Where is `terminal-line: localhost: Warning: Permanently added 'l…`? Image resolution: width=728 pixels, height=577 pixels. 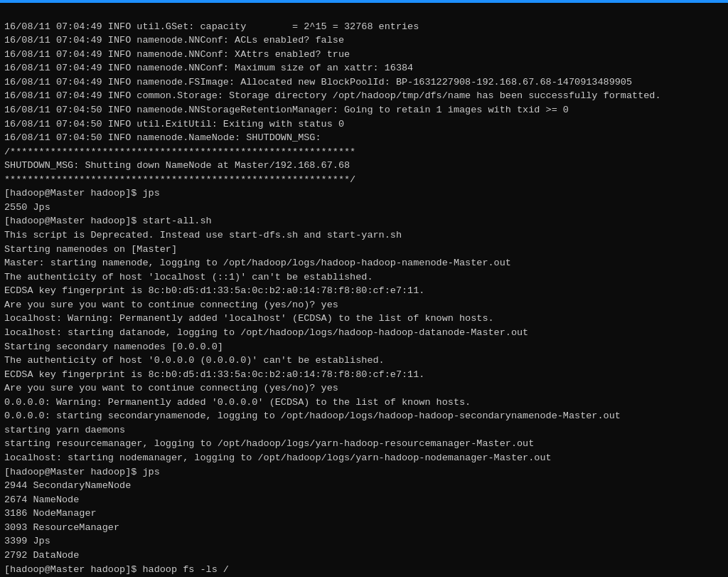
terminal-line: localhost: Warning: Permanently added 'l… is located at coordinates (364, 319).